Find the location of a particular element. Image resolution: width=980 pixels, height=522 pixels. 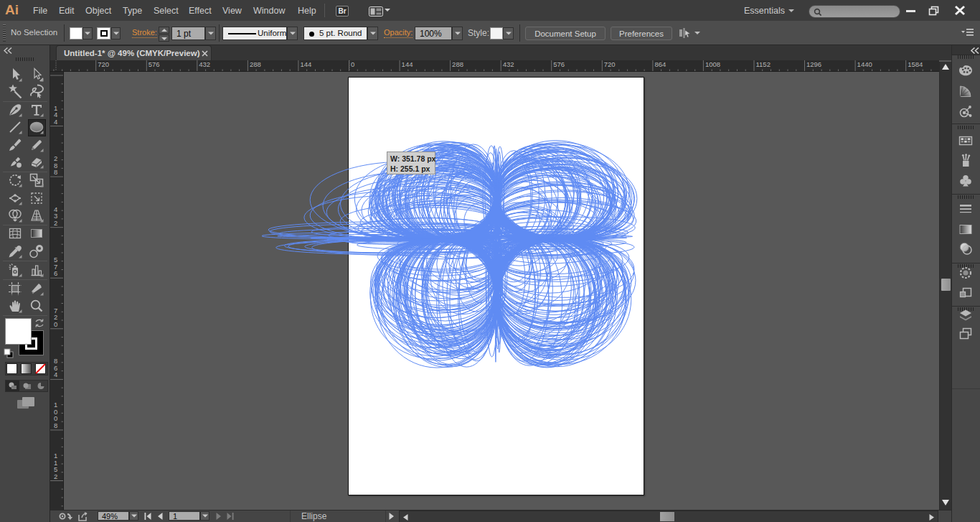

svg-text: 1296 is located at coordinates (814, 65).